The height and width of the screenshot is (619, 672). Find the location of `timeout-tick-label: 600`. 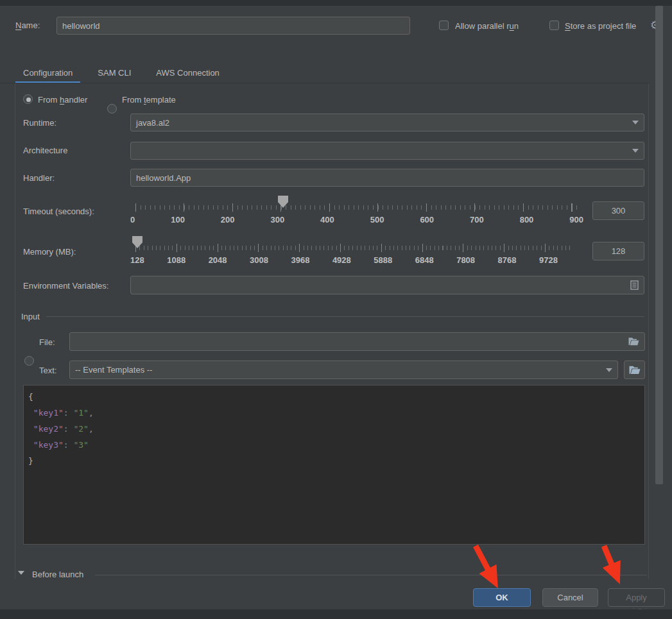

timeout-tick-label: 600 is located at coordinates (427, 219).